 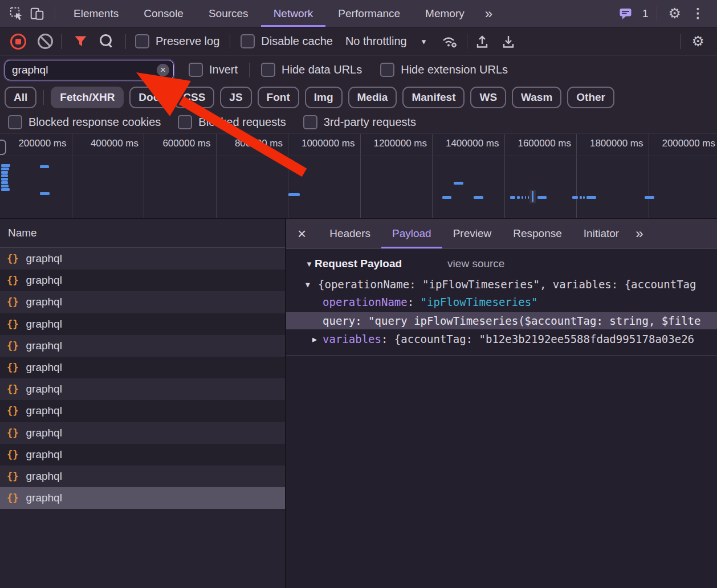 I want to click on payload-operation-line: operationName: "ipFlowTimeseries", so click(x=502, y=302).